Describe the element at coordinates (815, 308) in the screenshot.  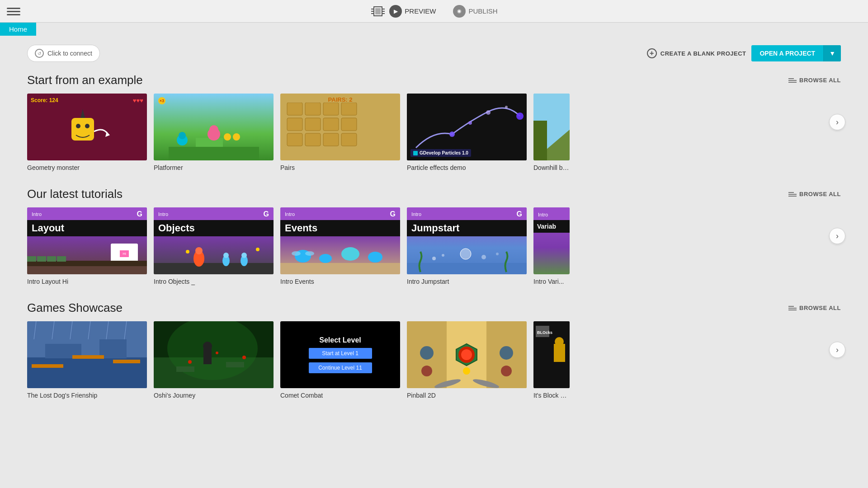
I see `showcase-browse-all: BROWSE ALL` at that location.